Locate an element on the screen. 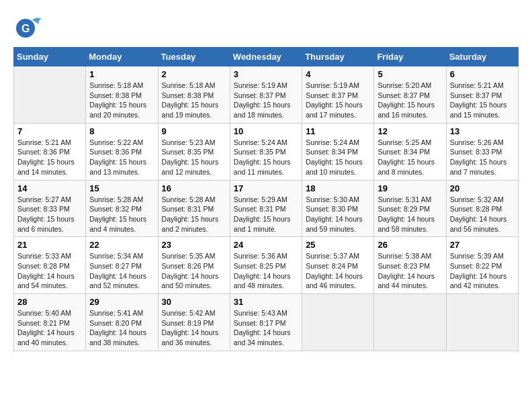 This screenshot has width=532, height=411. calendar-day-cell: 1Sunrise: 5:18 AM Sunset: 8:38 PM Daylig… is located at coordinates (122, 95).